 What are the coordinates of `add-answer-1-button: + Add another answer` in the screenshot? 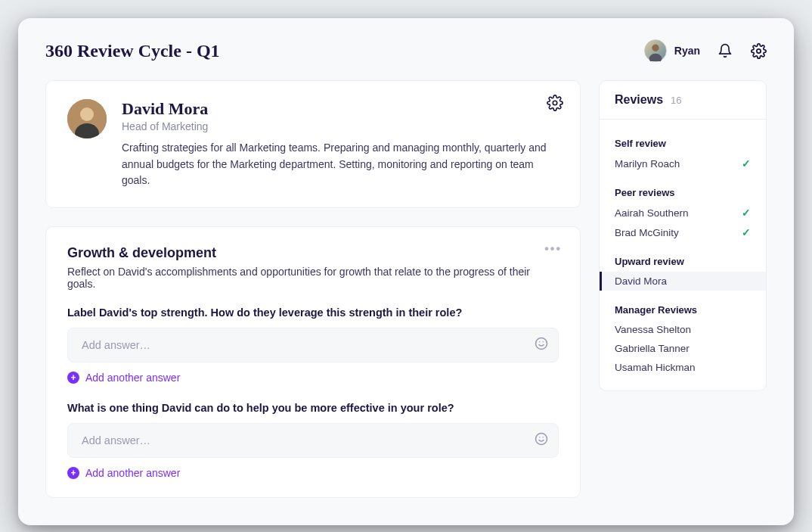 It's located at (313, 378).